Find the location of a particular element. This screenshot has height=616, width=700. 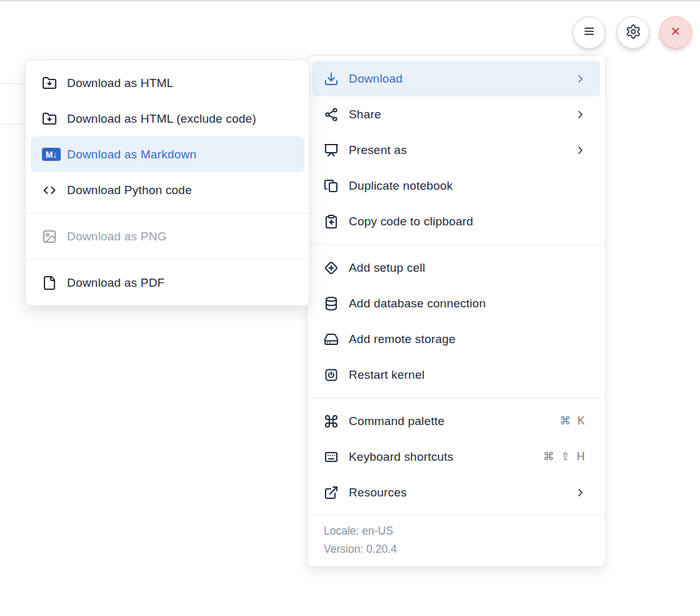

hard-drive-icon is located at coordinates (331, 339).